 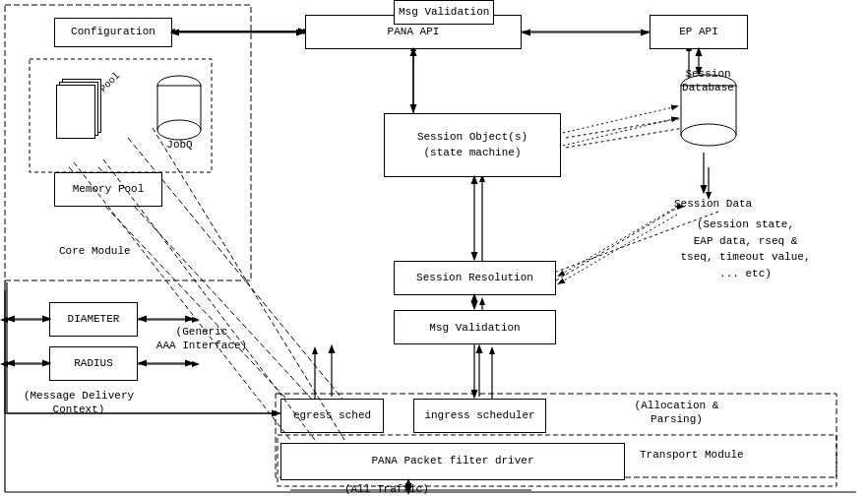 I want to click on ep-api-label: EP API, so click(x=699, y=31).